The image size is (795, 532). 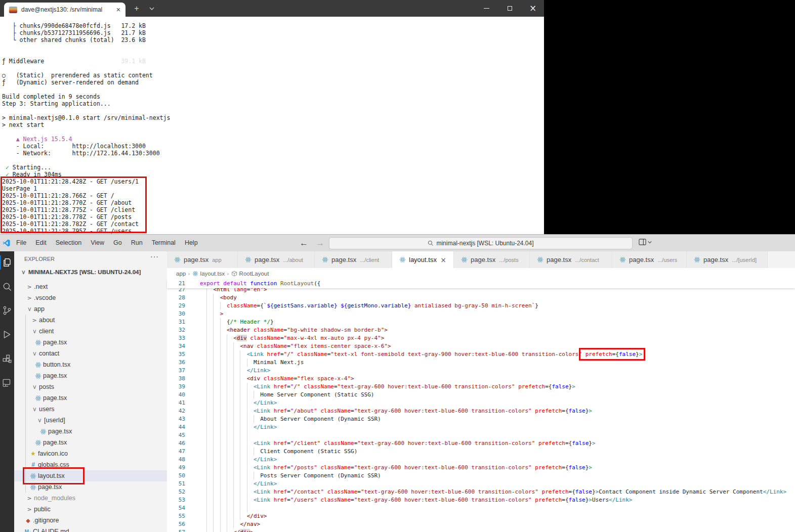 What do you see at coordinates (481, 291) in the screenshot?
I see `code-line-27: 27 <html lang="en">` at bounding box center [481, 291].